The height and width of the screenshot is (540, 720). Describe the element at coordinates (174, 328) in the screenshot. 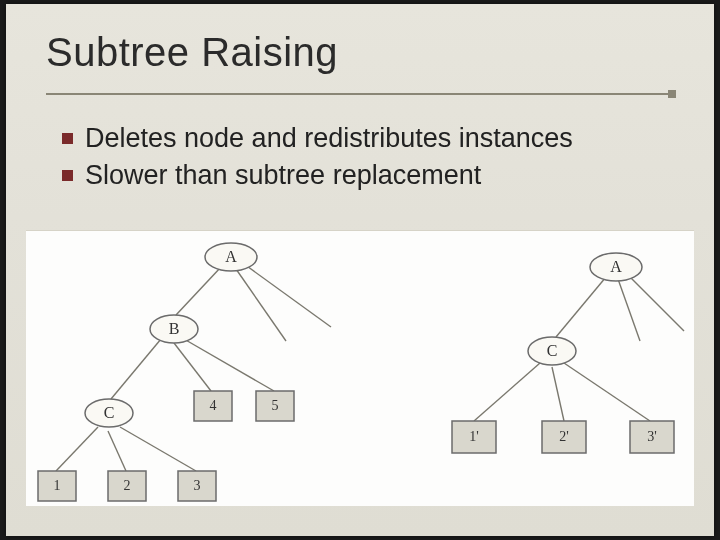

I see `node-b: B` at that location.